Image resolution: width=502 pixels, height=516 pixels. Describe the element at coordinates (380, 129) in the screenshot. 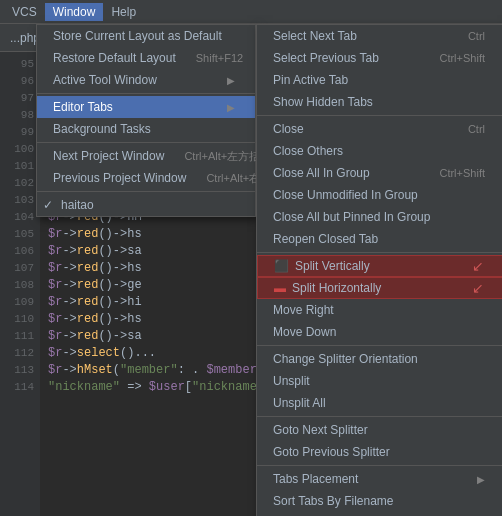

I see `menu-close: Close Ctrl` at that location.